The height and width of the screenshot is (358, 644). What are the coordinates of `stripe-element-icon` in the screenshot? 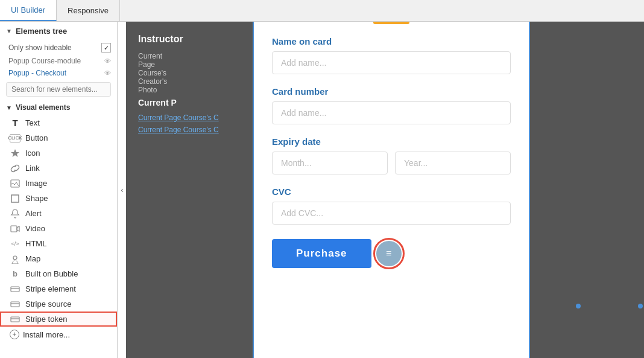 It's located at (15, 289).